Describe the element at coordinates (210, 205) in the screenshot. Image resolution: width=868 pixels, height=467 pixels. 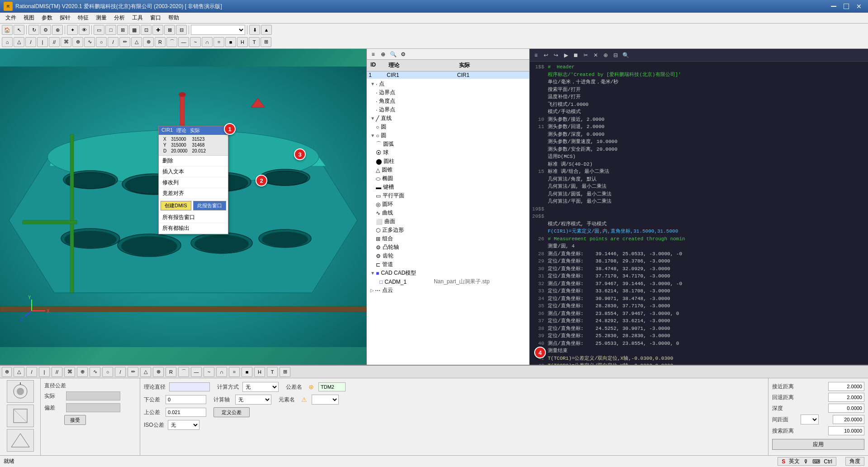
I see `report-window-btn: 此报告窗口` at that location.